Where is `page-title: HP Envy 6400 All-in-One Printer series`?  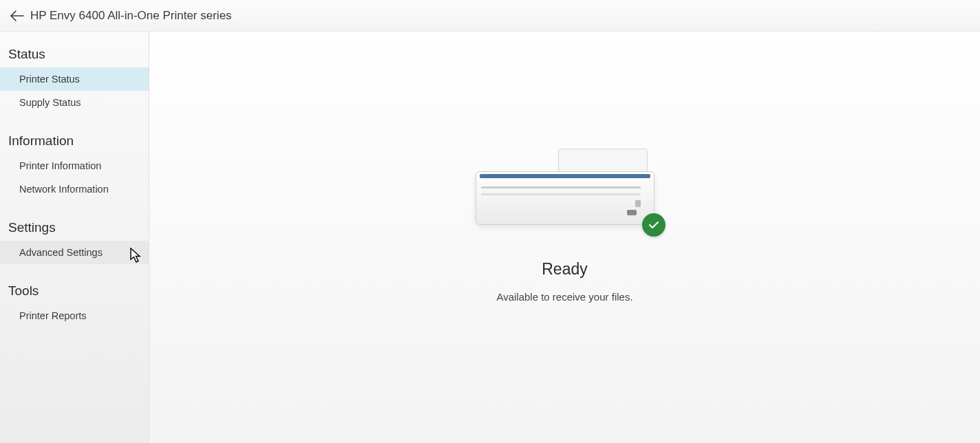
page-title: HP Envy 6400 All-in-One Printer series is located at coordinates (131, 16).